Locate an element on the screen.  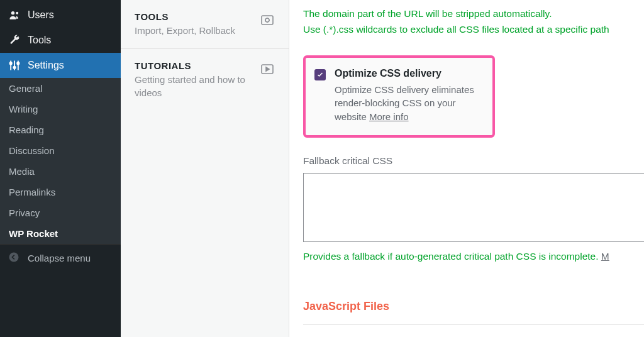
sliders-icon is located at coordinates (14, 65).